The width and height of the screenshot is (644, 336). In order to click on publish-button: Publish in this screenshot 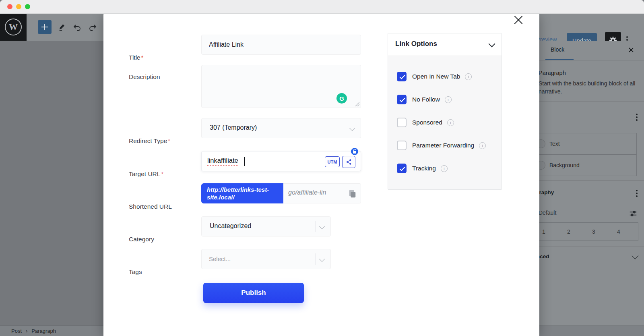, I will do `click(254, 293)`.